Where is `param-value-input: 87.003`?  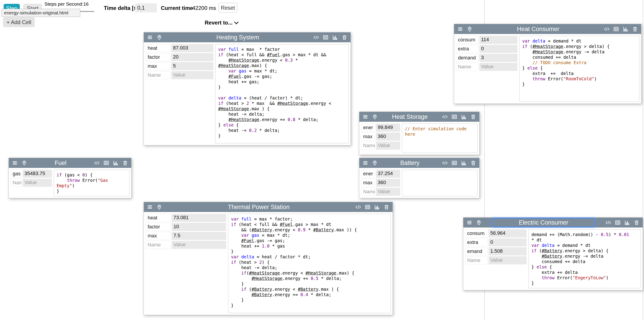
param-value-input: 87.003 is located at coordinates (192, 48).